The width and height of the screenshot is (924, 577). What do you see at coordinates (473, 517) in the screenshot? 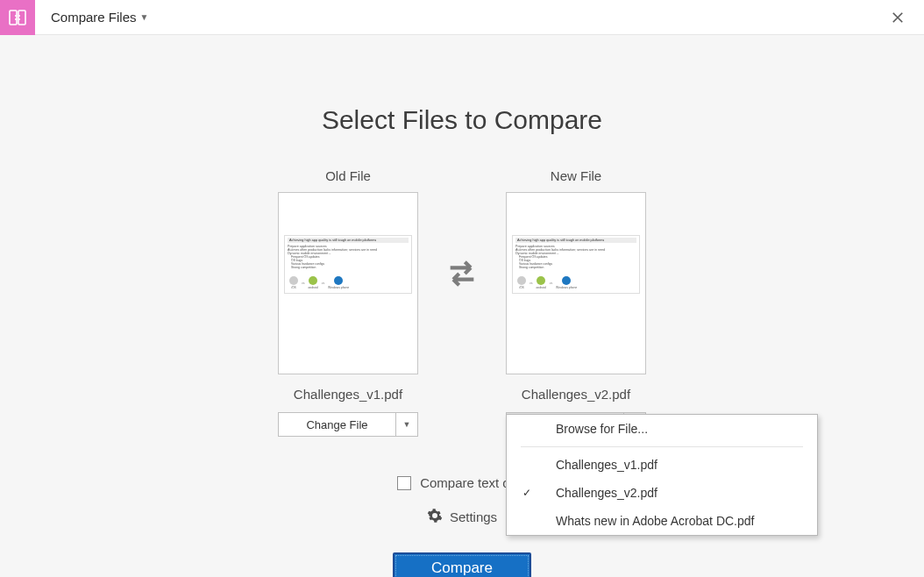
I see `settings-label: Settings` at bounding box center [473, 517].